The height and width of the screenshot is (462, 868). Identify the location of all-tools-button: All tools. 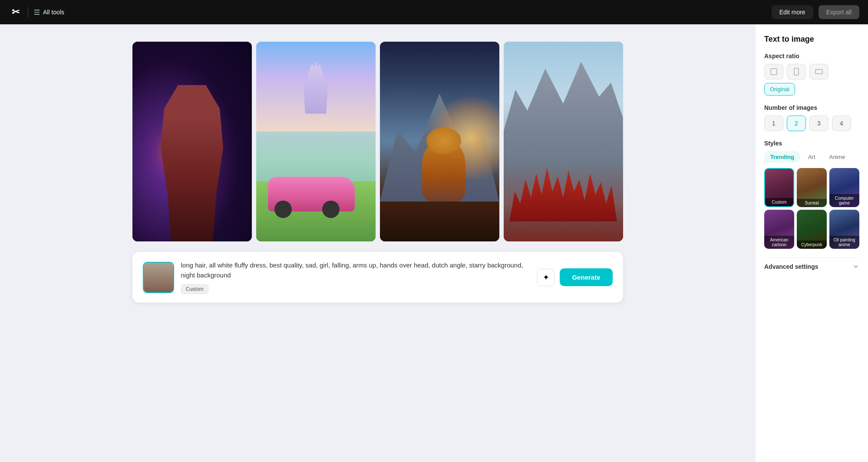
(49, 12).